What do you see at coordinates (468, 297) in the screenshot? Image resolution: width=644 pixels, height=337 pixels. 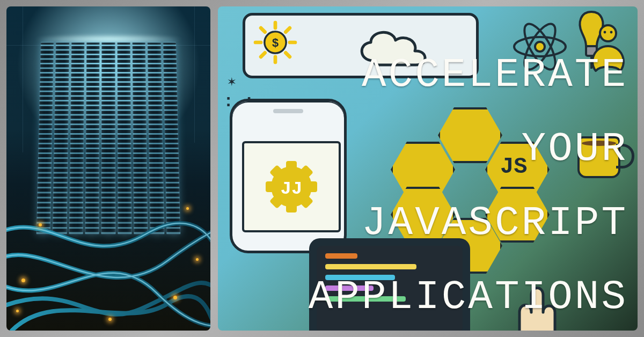 I see `headline-line-4: Applications` at bounding box center [468, 297].